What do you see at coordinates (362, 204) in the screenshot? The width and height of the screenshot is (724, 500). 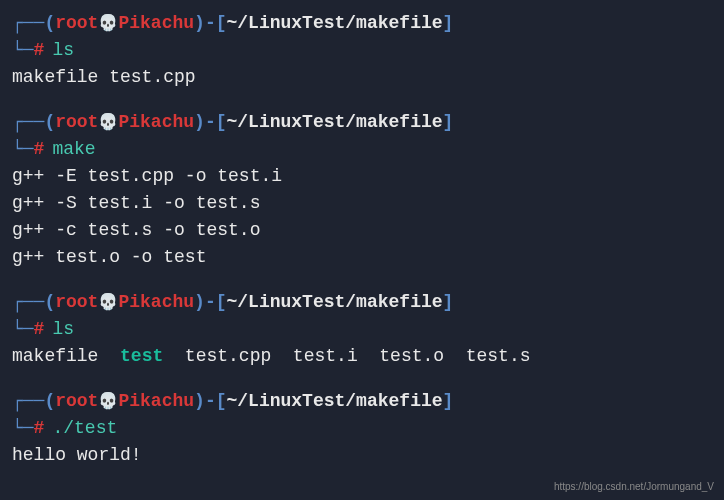 I see `output-line: g++ -S test.i -o test.s` at bounding box center [362, 204].